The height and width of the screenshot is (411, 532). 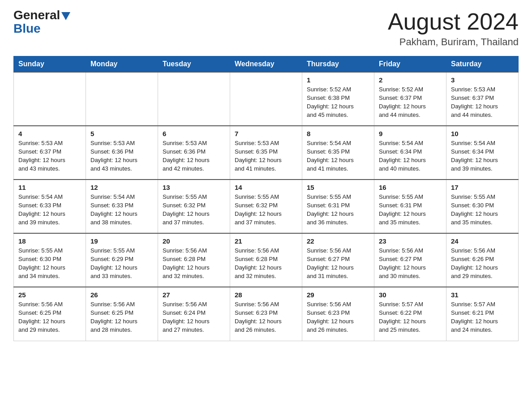 I want to click on day-number: 5, so click(x=122, y=133).